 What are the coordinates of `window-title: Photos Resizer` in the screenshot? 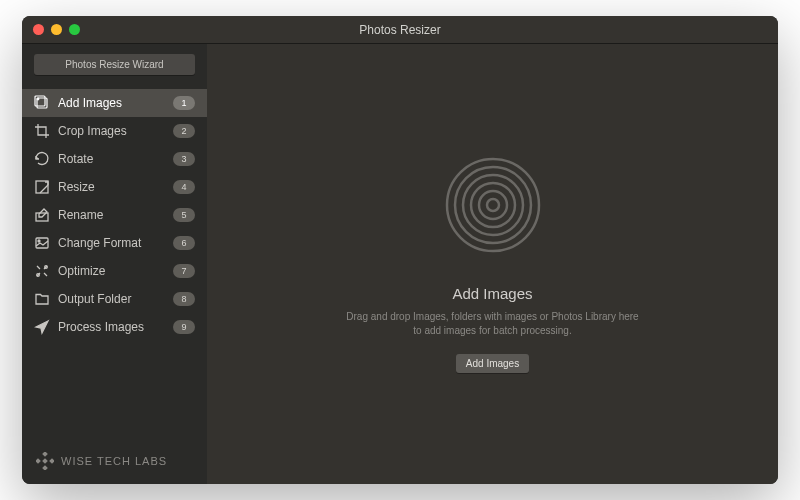 It's located at (400, 30).